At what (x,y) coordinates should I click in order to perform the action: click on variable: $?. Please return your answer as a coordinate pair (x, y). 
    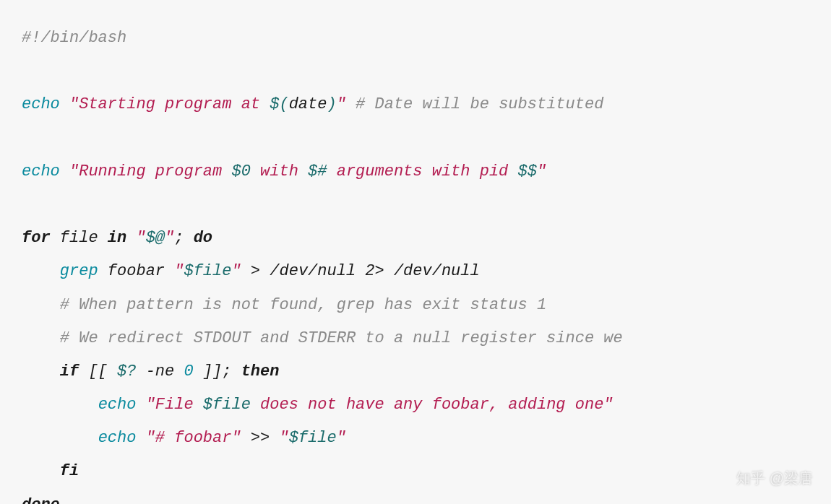
    Looking at the image, I should click on (126, 371).